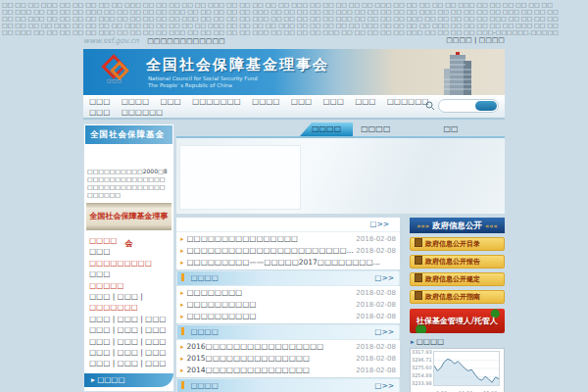 The width and height of the screenshot is (588, 392). I want to click on news-item: 2015□□□□□□□□□□□□□□□2018-02-08, so click(288, 359).